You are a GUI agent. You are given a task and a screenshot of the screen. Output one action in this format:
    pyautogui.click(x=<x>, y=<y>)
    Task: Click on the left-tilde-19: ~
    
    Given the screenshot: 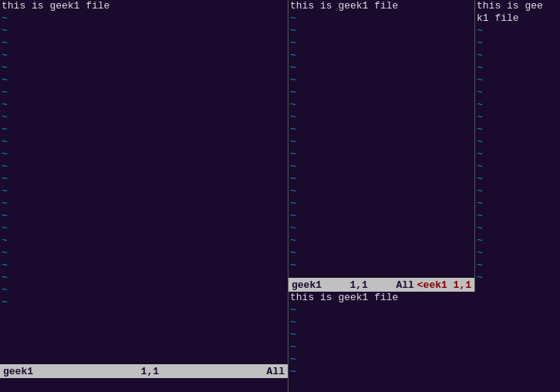 What is the action you would take?
    pyautogui.click(x=143, y=241)
    